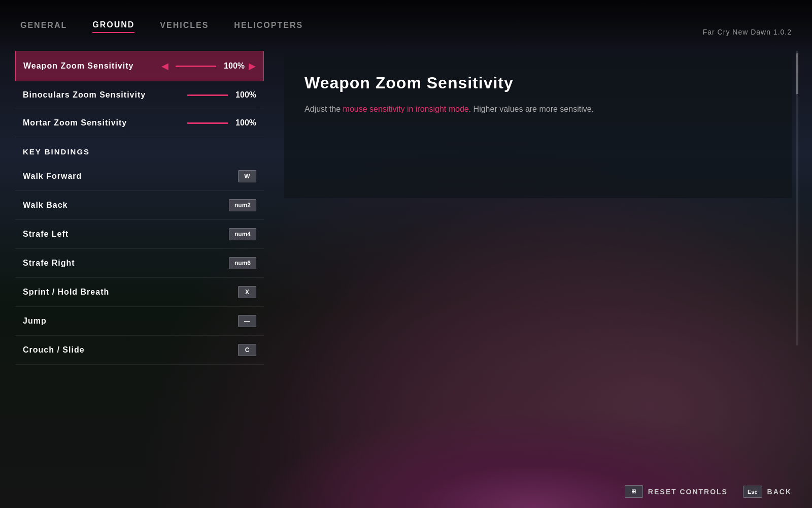  What do you see at coordinates (797, 74) in the screenshot?
I see `scroll-thumb` at bounding box center [797, 74].